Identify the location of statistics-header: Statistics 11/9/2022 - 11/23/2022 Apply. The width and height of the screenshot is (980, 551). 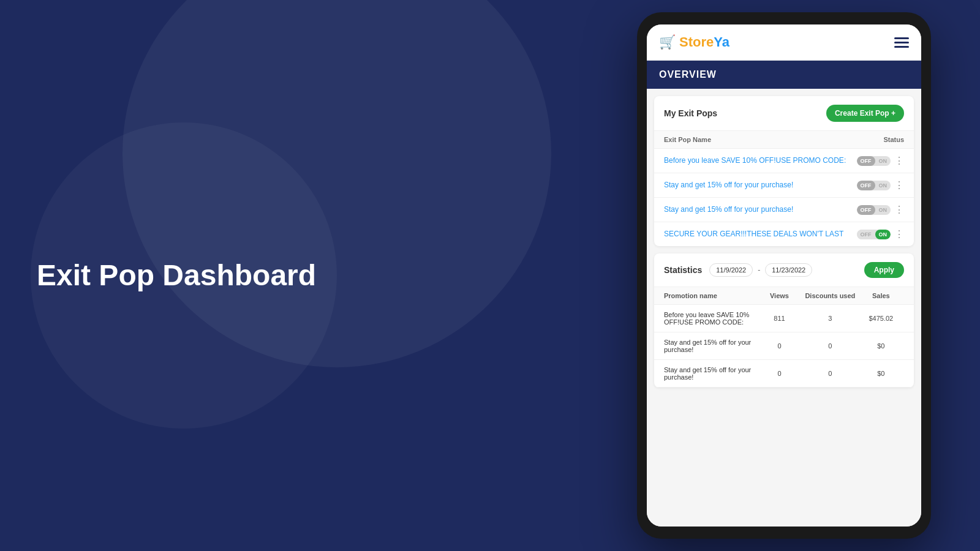
(784, 271).